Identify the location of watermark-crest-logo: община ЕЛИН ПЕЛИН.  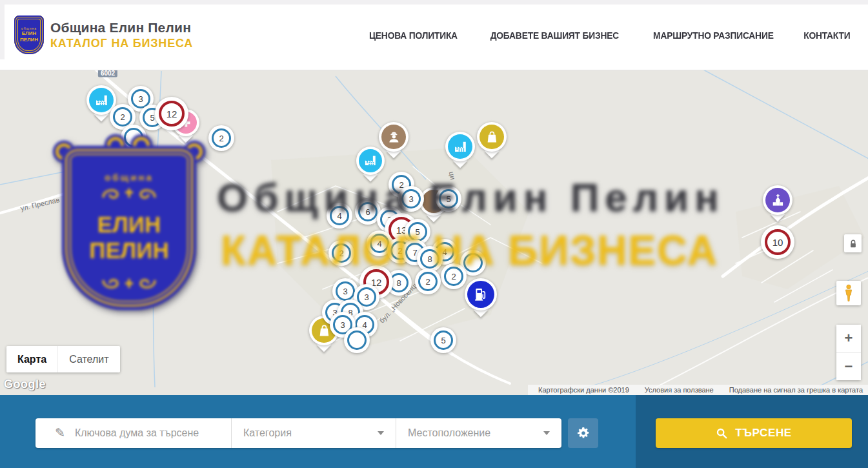
(129, 225).